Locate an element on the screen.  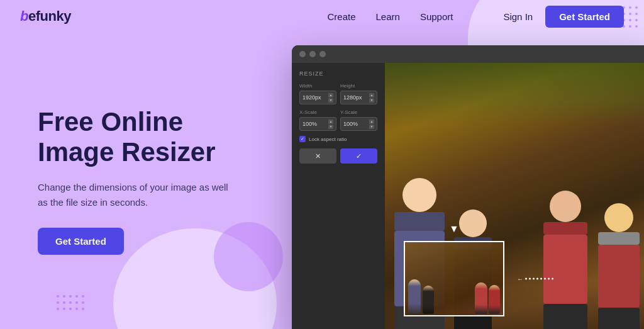
main-nav: Create Learn Support is located at coordinates (390, 16).